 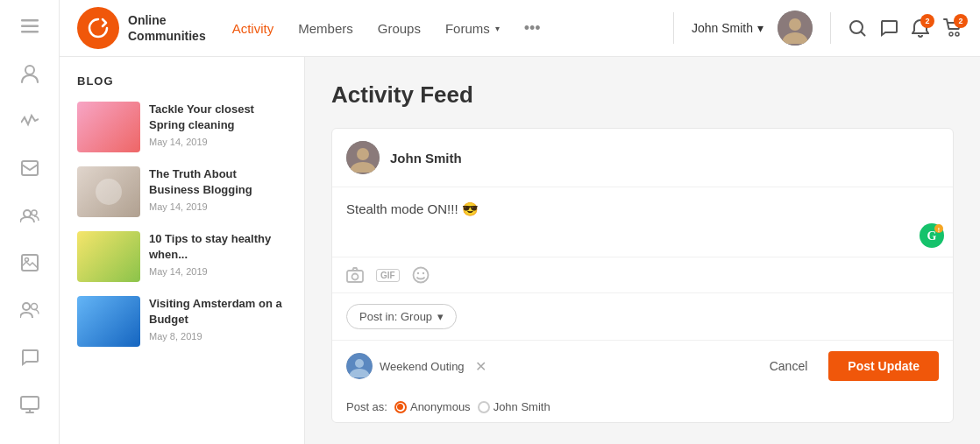 I want to click on sidebar-activity-icon, so click(x=30, y=121).